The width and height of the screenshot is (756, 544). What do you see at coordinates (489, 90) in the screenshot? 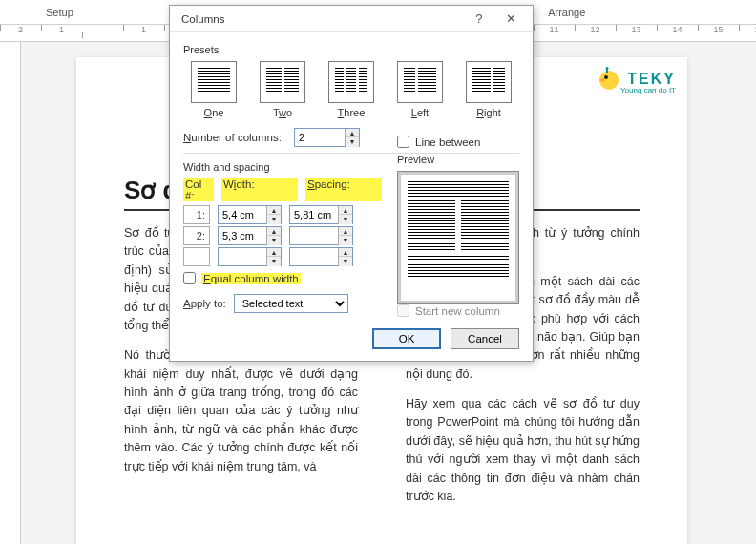
I see `preset-right: Right` at bounding box center [489, 90].